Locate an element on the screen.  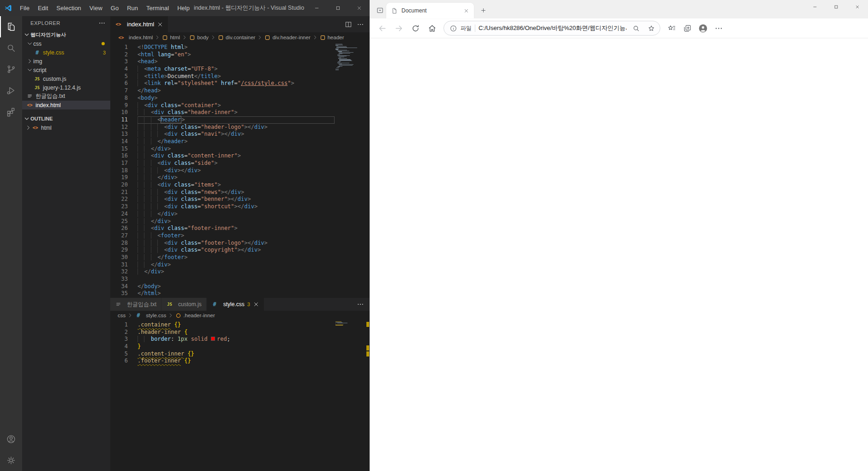
code-line: 4} is located at coordinates (240, 347).